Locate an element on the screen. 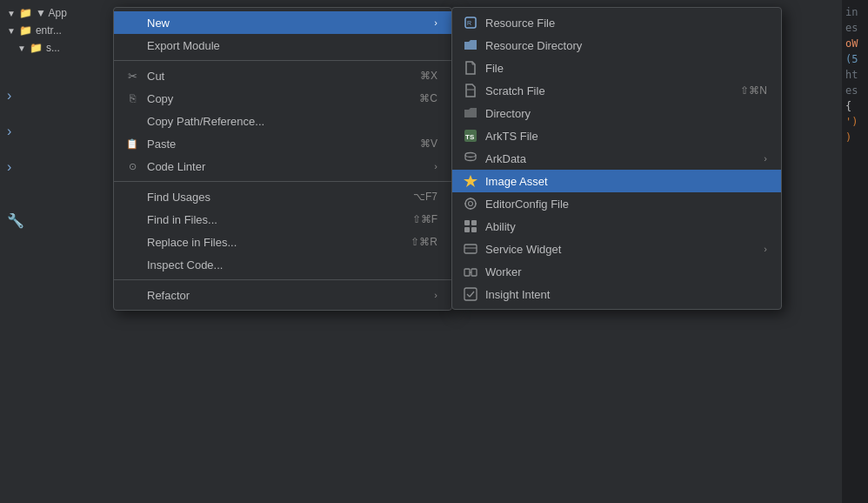 The height and width of the screenshot is (503, 868). insight-intent-icon is located at coordinates (471, 294).